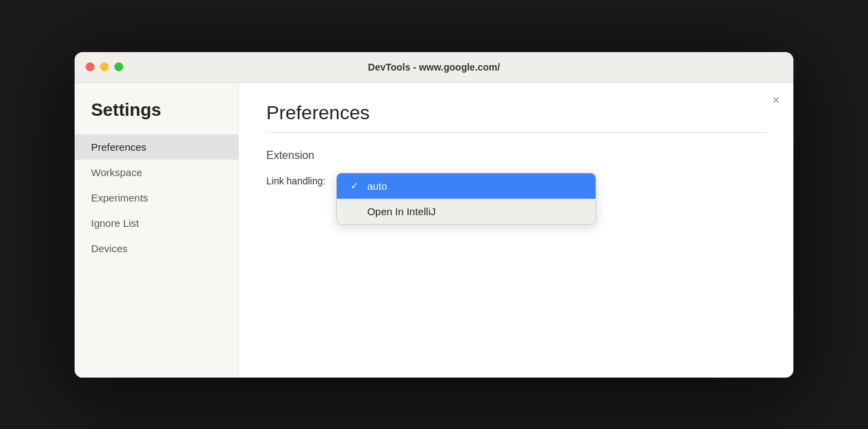 This screenshot has height=429, width=868. What do you see at coordinates (356, 186) in the screenshot?
I see `check-icon: ✓` at bounding box center [356, 186].